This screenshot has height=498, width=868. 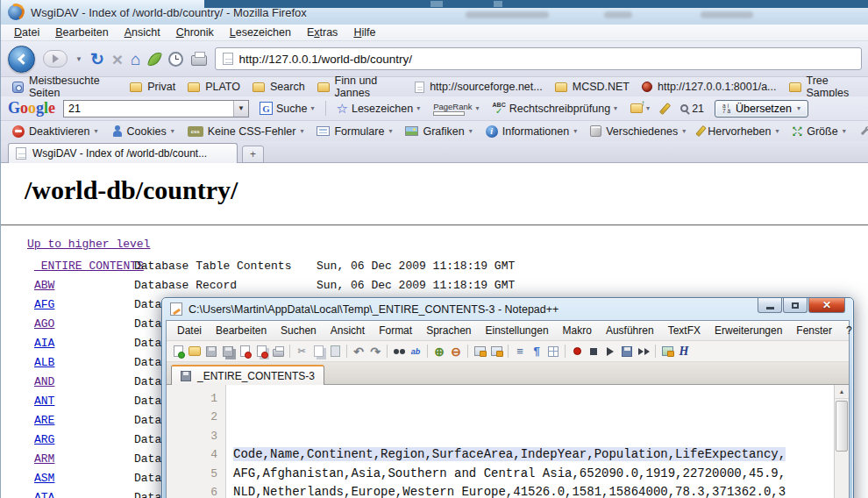 What do you see at coordinates (508, 309) in the screenshot?
I see `notepad-titlebar: C:\Users\Martin\AppData\Local\Temp\_ENTI…` at bounding box center [508, 309].